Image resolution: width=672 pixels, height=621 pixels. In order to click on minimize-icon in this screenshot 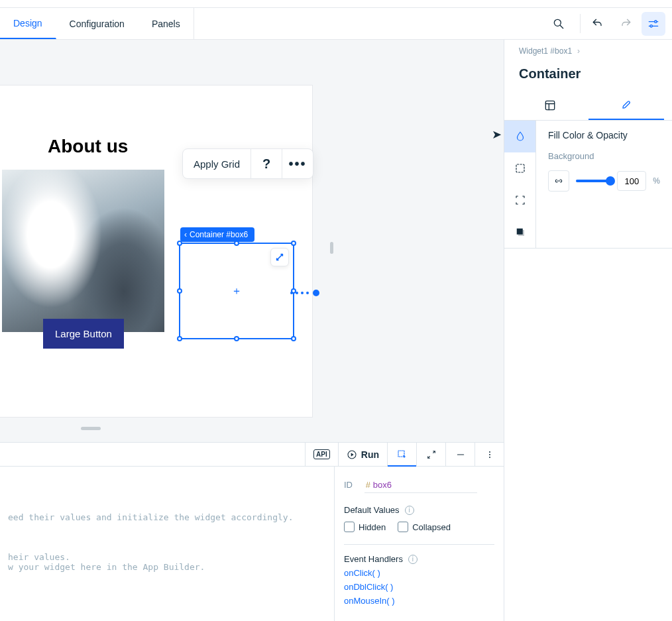, I will do `click(461, 455)`.